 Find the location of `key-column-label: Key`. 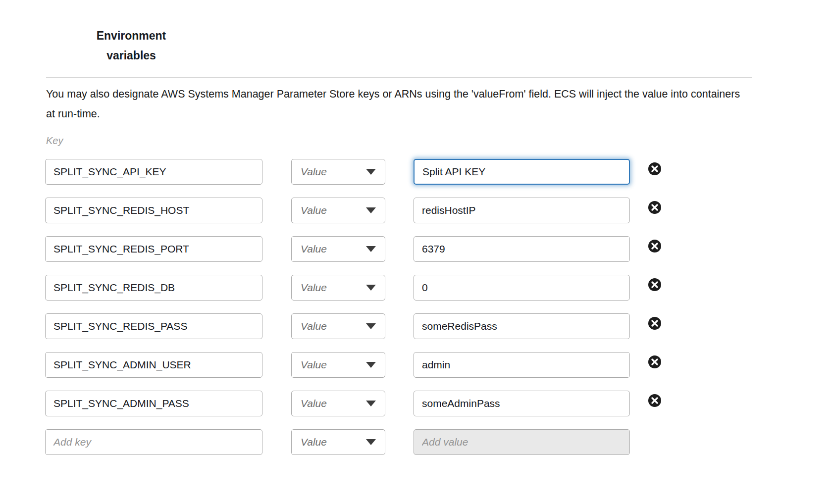

key-column-label: Key is located at coordinates (439, 141).